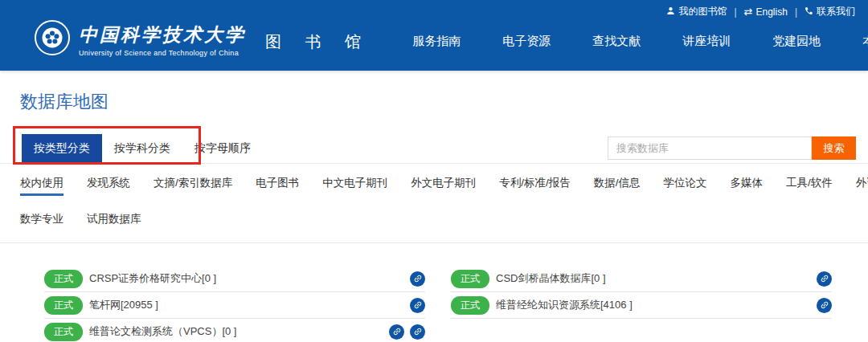  I want to click on contact-link: 联系我们, so click(829, 11).